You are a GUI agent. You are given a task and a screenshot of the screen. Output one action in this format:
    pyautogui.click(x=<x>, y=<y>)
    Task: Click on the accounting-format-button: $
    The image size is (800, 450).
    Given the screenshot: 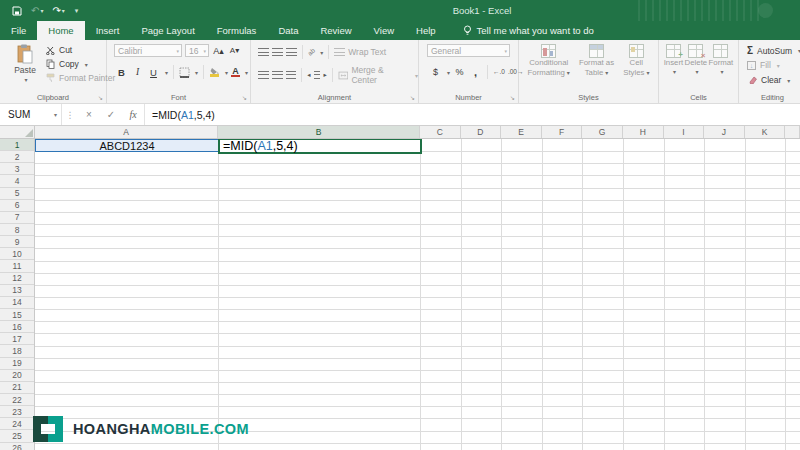 What is the action you would take?
    pyautogui.click(x=436, y=72)
    